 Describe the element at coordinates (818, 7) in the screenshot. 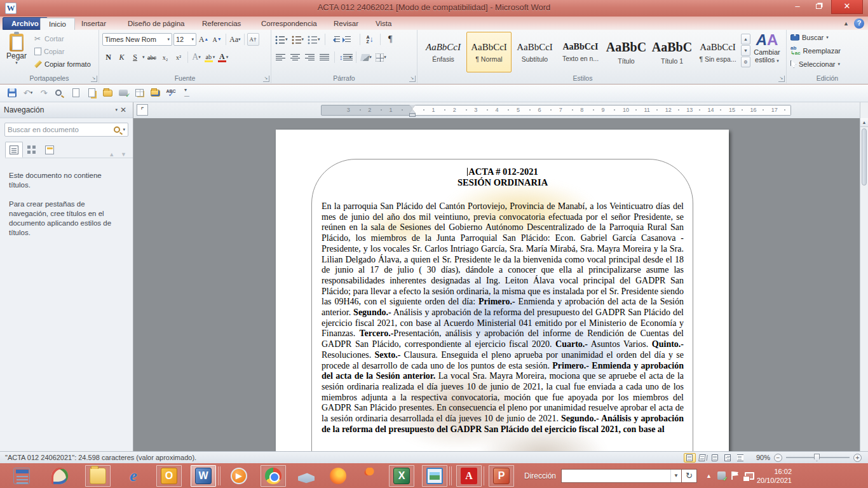

I see `restore-button` at that location.